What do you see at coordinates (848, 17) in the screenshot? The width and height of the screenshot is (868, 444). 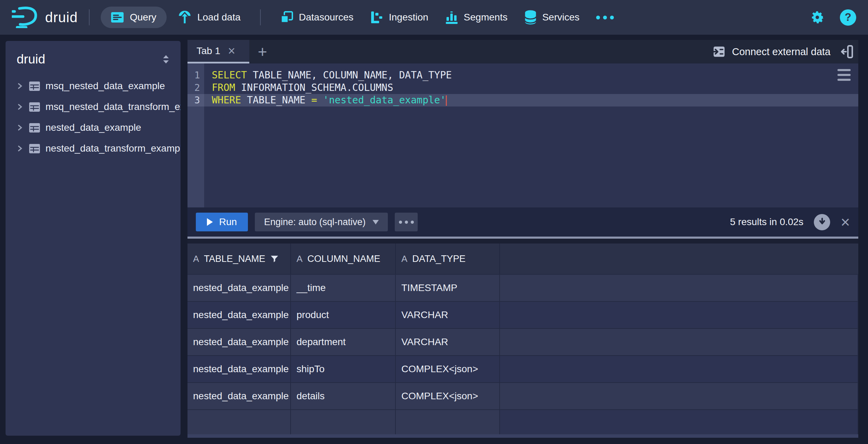 I see `help-icon: ?` at bounding box center [848, 17].